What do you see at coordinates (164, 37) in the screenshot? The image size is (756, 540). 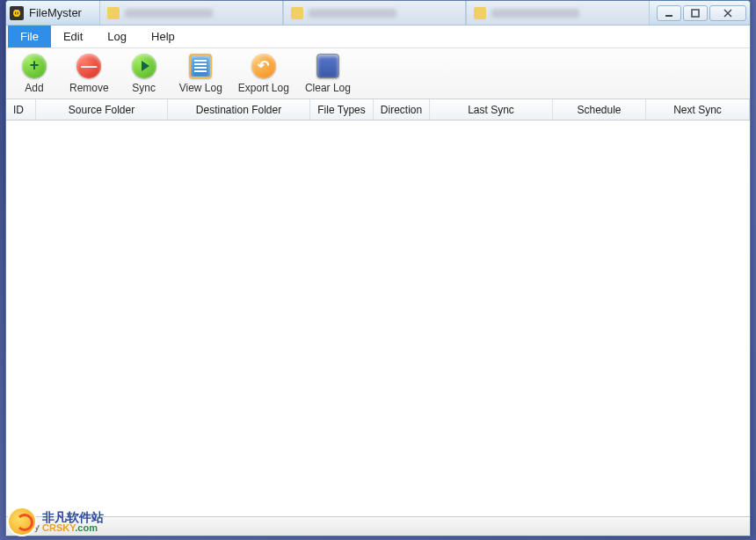 I see `menu-help: Help` at bounding box center [164, 37].